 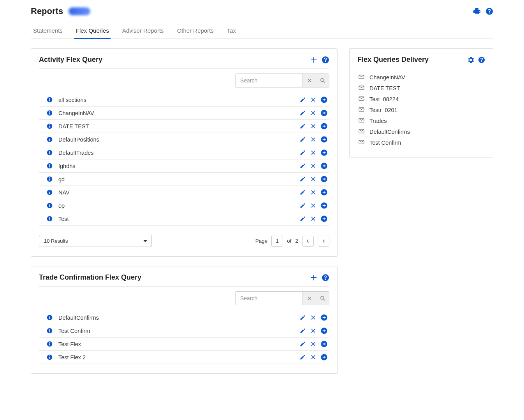 I want to click on delivery-item: Test_08224, so click(x=421, y=99).